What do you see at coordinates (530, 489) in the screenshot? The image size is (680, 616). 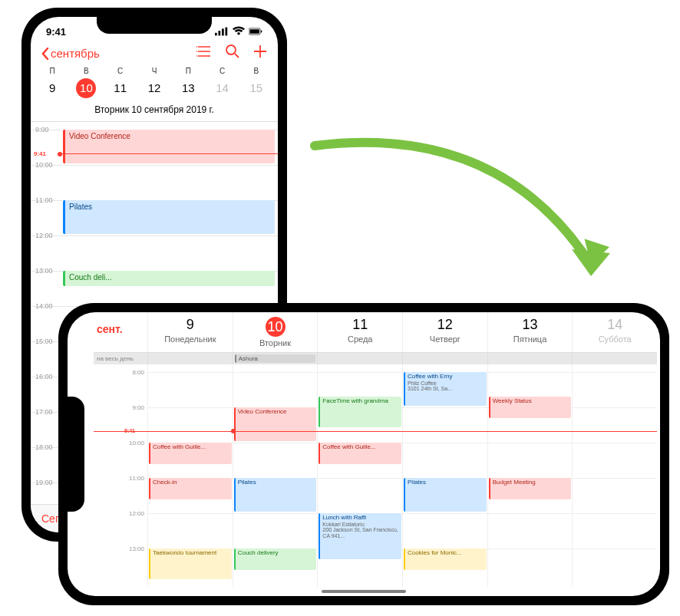 I see `event-budget: Budget Meeting` at bounding box center [530, 489].